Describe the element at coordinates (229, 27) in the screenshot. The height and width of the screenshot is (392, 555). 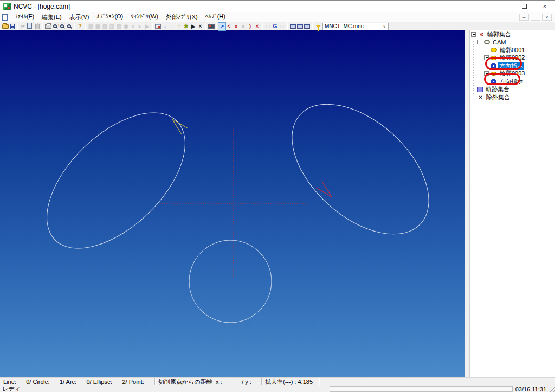
I see `direction-back-button: <` at that location.